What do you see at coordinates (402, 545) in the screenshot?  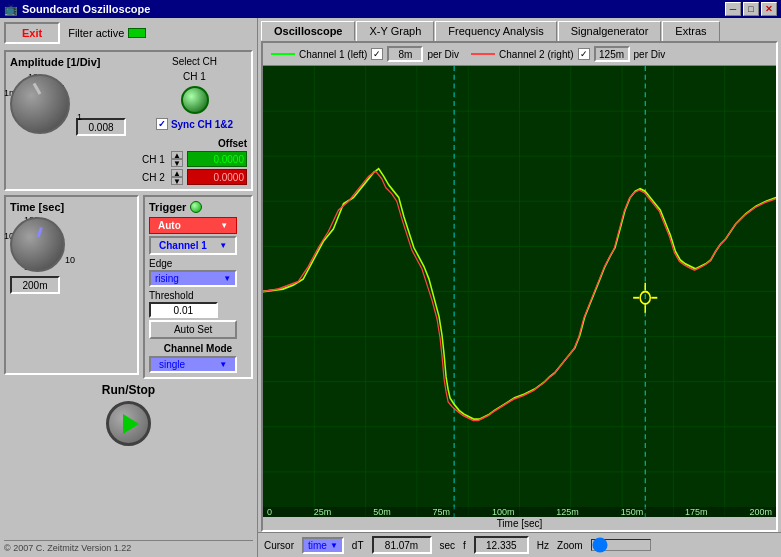 I see `dt-value-input` at bounding box center [402, 545].